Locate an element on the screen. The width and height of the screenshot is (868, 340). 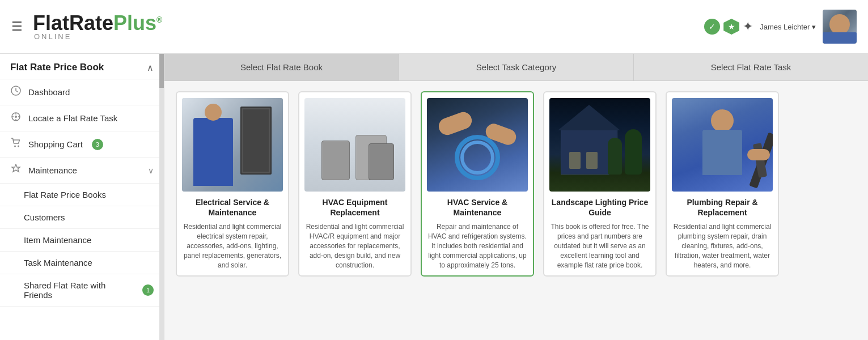
star-icon: ✦ is located at coordinates (748, 27).